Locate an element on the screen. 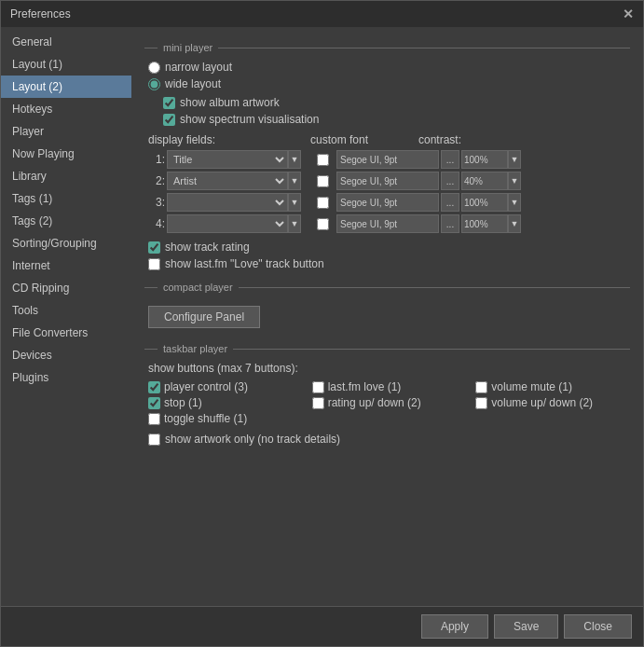 The height and width of the screenshot is (647, 644). show-spectrum-checkbox is located at coordinates (170, 119).